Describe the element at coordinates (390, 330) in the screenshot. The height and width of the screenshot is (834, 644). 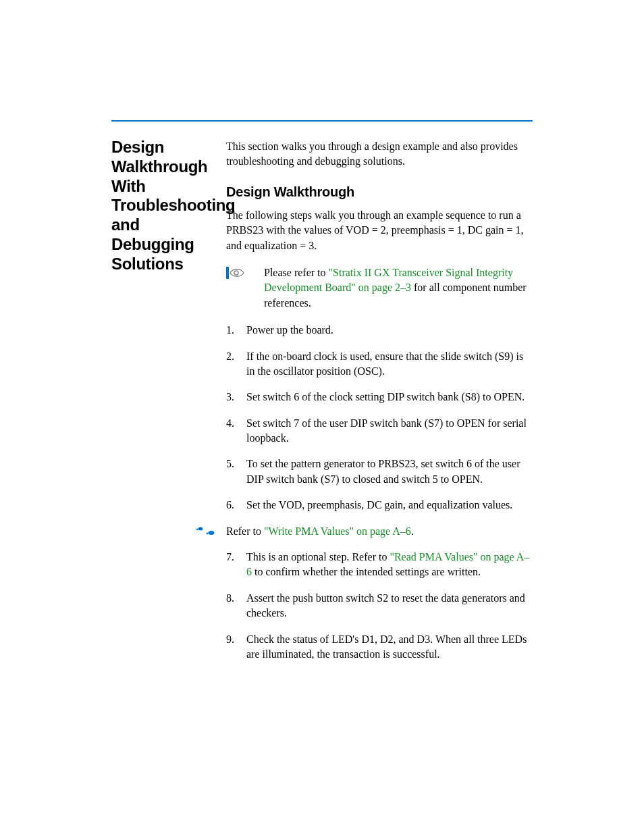
I see `step-text: Power up the board.` at that location.